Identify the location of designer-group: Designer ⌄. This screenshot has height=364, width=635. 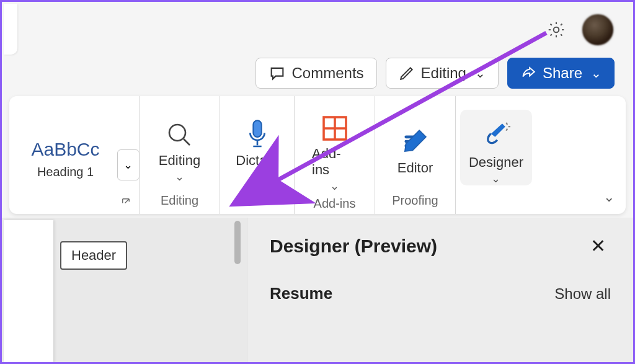
(499, 155).